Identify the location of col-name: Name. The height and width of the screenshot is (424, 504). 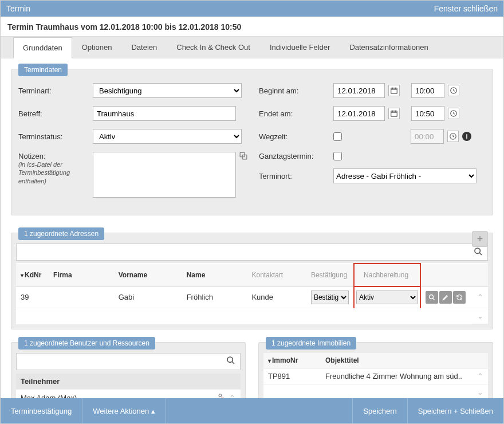
(215, 275).